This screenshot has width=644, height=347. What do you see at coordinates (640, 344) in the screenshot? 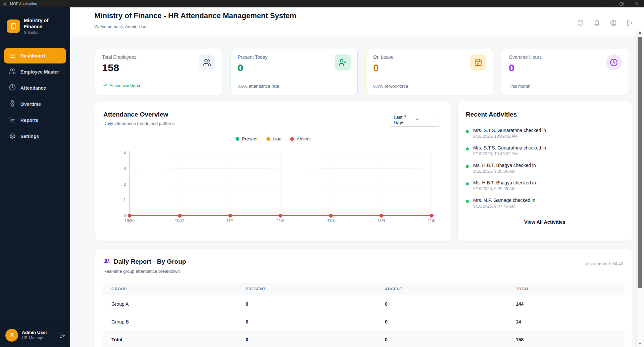
I see `scroll-down-arrow-icon` at bounding box center [640, 344].